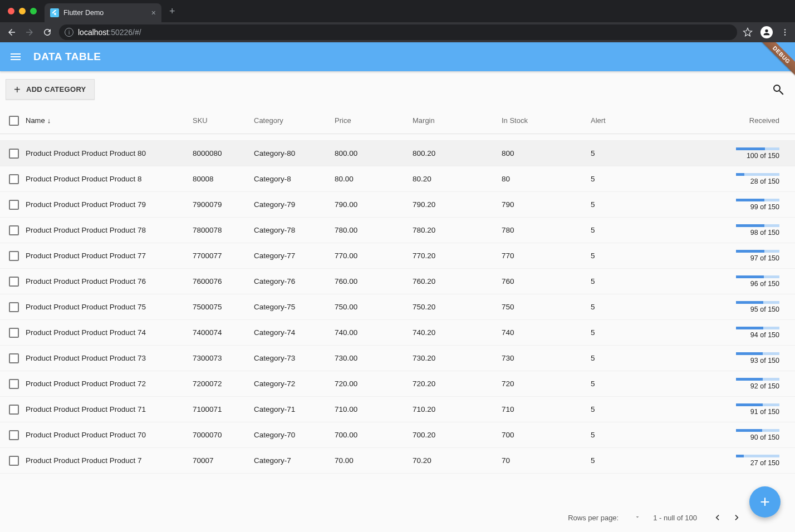 This screenshot has height=532, width=795. Describe the element at coordinates (637, 518) in the screenshot. I see `rows-per-page-dropdown` at that location.